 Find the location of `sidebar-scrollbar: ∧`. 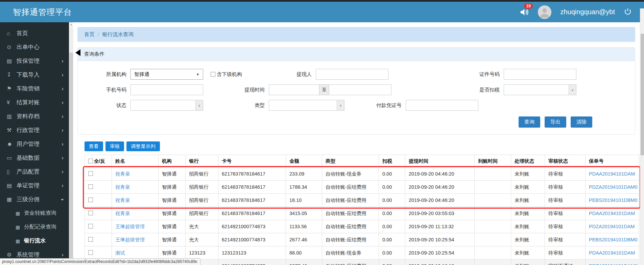

sidebar-scrollbar: ∧ is located at coordinates (71, 144).